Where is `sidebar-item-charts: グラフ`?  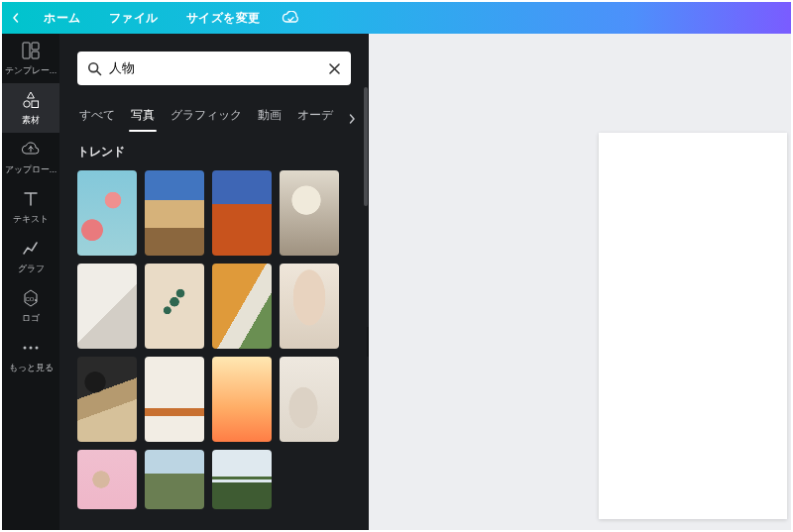
sidebar-item-charts: グラフ is located at coordinates (31, 257).